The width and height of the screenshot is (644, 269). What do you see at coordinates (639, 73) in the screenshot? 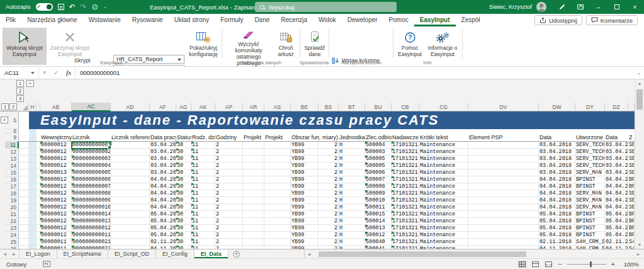
I see `formula-bar-expand-icon: ⌄` at bounding box center [639, 73].